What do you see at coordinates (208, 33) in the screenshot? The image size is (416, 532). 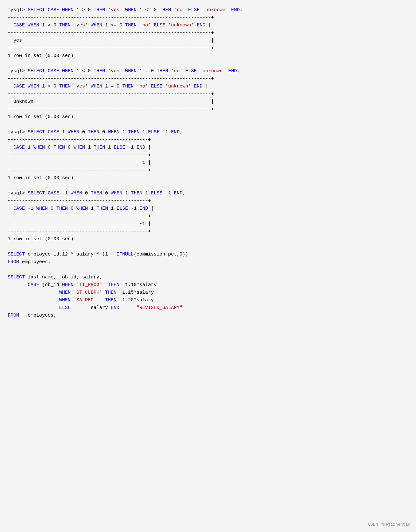 I see `query-block-1: mysql> SELECT CASE WHEN 1 > 0 THEN 'yes'…` at bounding box center [208, 33].